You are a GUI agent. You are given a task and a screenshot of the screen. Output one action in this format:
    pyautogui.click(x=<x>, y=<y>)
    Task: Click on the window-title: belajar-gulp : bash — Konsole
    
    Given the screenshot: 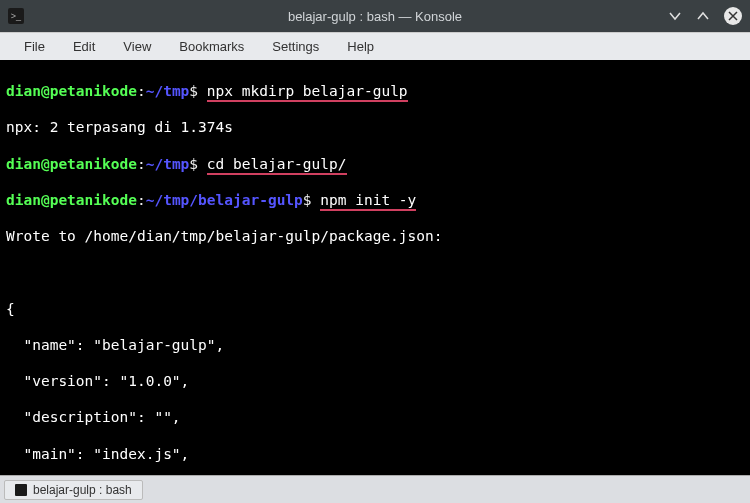 What is the action you would take?
    pyautogui.click(x=375, y=16)
    